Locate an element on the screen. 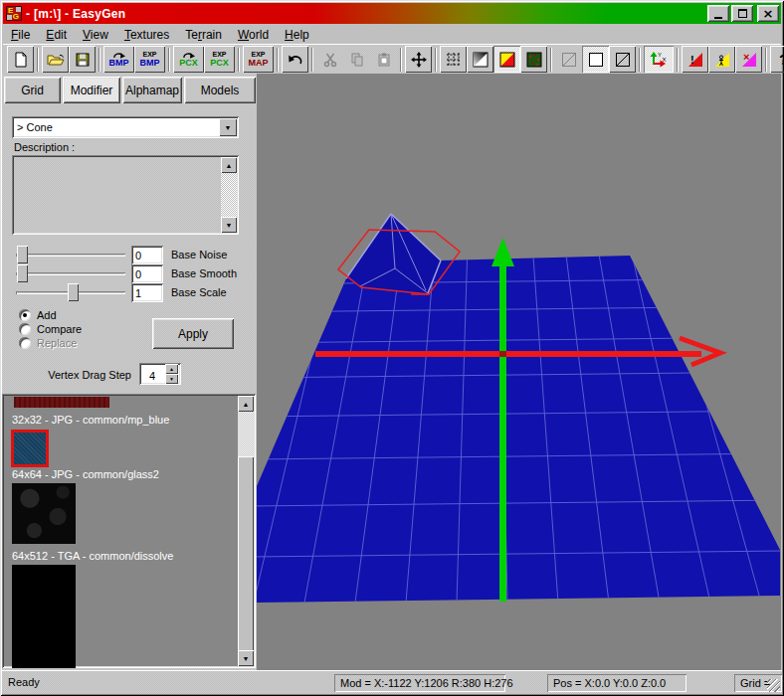 This screenshot has height=696, width=784. maximize-button is located at coordinates (742, 14).